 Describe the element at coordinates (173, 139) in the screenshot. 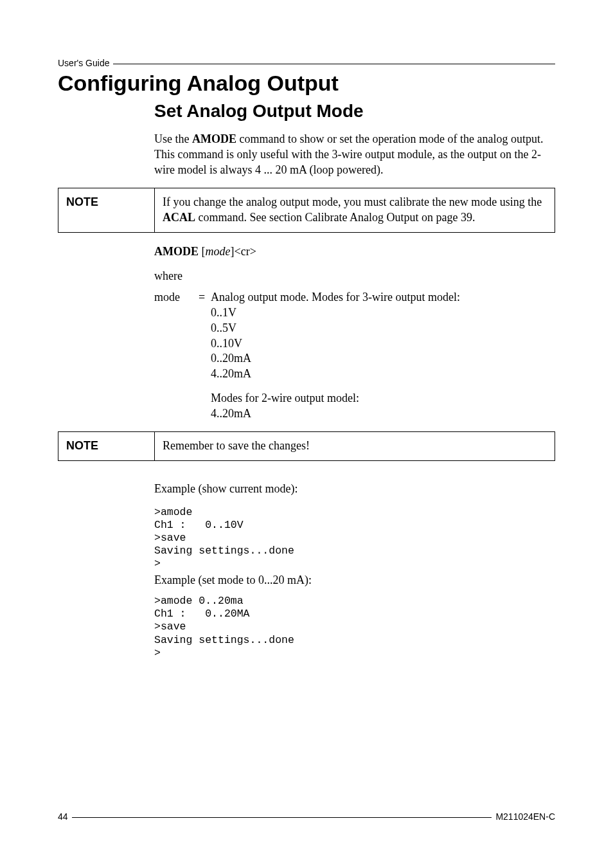

I see `intro-pre: Use the` at that location.